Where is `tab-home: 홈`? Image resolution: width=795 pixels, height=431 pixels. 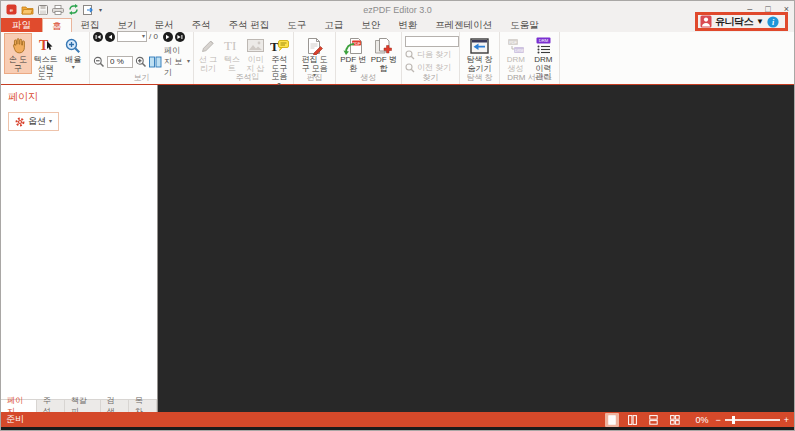 tab-home: 홈 is located at coordinates (57, 25).